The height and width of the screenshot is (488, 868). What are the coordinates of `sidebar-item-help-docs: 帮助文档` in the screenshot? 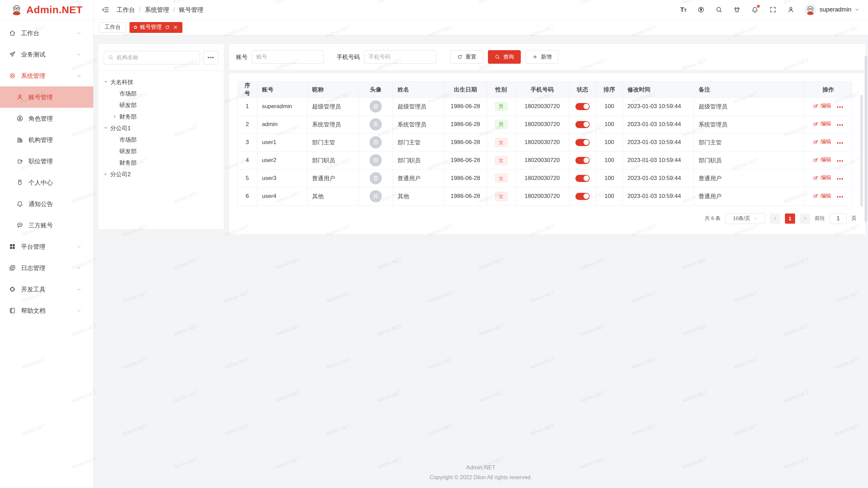 It's located at (47, 310).